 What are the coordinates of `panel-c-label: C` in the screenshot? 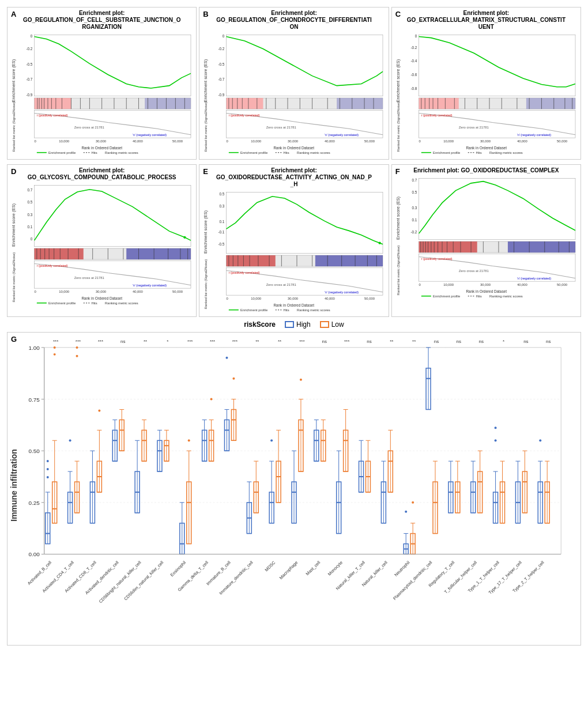 It's located at (398, 14).